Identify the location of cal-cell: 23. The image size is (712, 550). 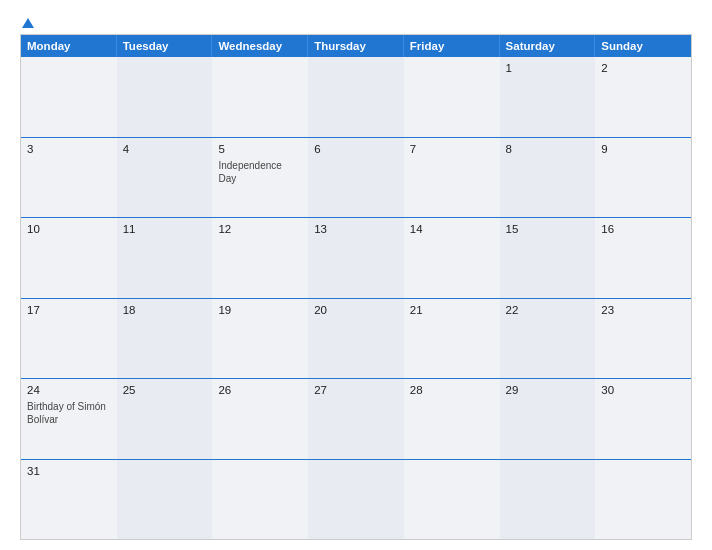
(643, 339).